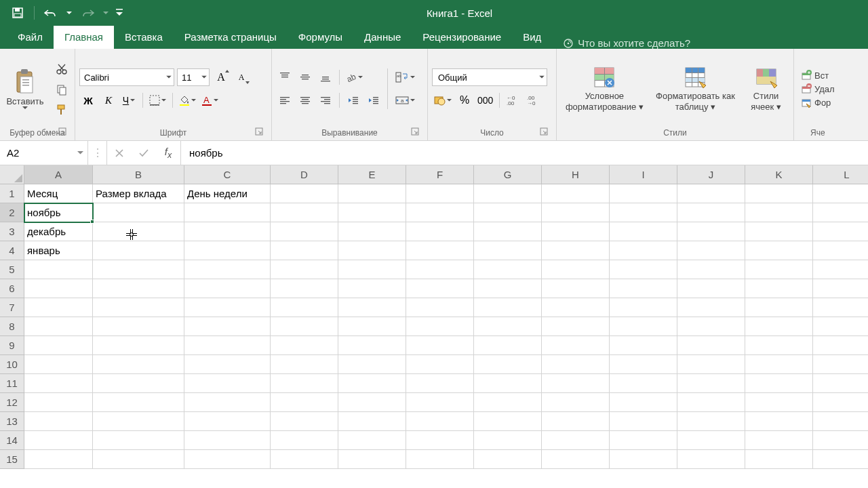 Image resolution: width=868 pixels, height=488 pixels. Describe the element at coordinates (228, 270) in the screenshot. I see `cell-C5` at that location.